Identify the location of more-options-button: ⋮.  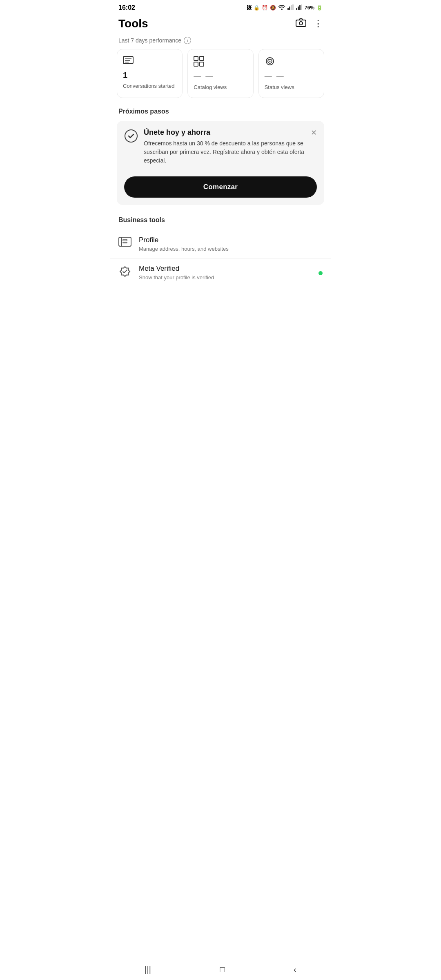
(318, 24).